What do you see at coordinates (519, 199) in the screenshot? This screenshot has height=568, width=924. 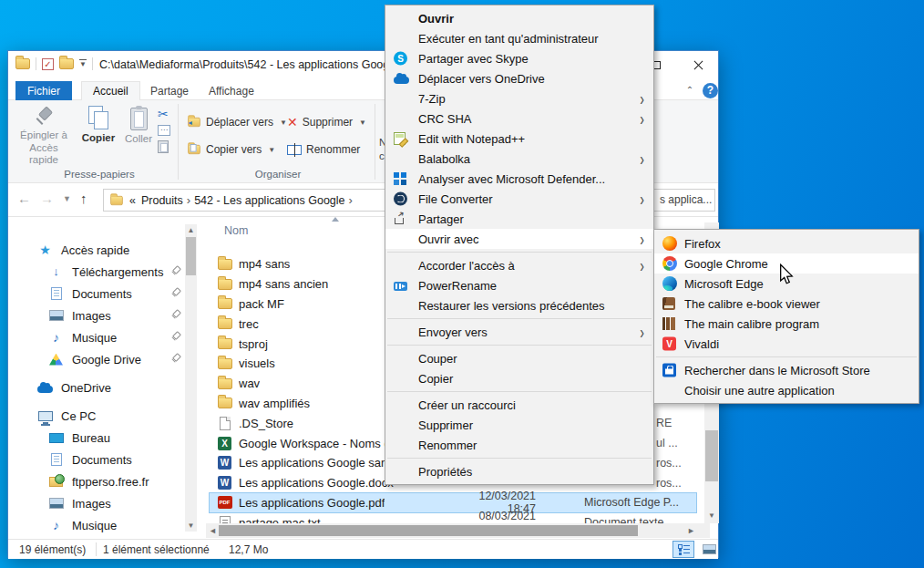 I see `menu-item-file-converter: File Converter` at bounding box center [519, 199].